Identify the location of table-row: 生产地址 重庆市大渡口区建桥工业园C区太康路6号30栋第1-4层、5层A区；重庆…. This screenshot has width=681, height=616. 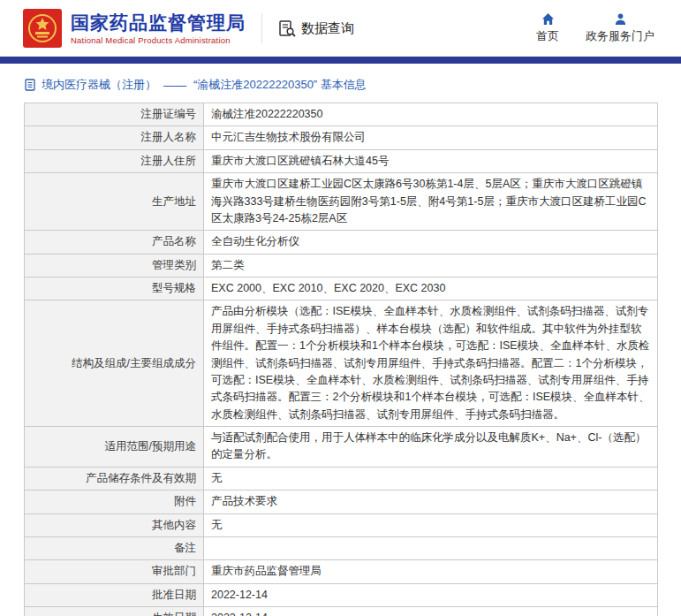
(341, 202).